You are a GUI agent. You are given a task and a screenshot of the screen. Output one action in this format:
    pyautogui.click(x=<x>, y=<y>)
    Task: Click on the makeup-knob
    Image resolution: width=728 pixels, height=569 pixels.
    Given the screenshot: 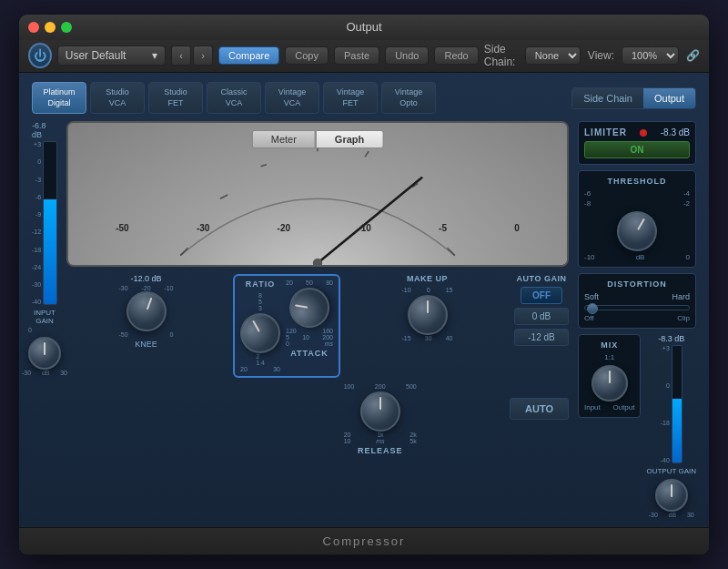 What is the action you would take?
    pyautogui.click(x=428, y=315)
    